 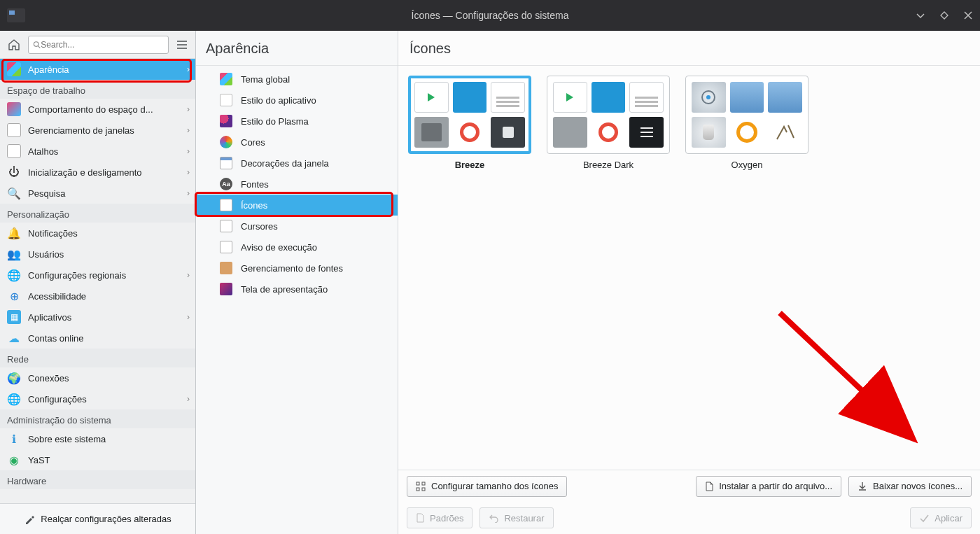 I want to click on sidebar-item-icon: ℹ, so click(x=14, y=439).